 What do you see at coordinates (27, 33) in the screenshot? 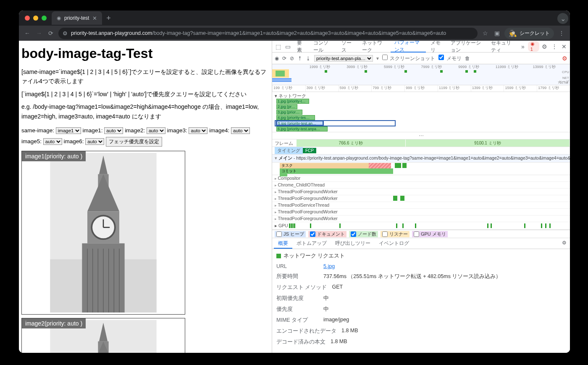
I see `back-button: ←` at bounding box center [27, 33].